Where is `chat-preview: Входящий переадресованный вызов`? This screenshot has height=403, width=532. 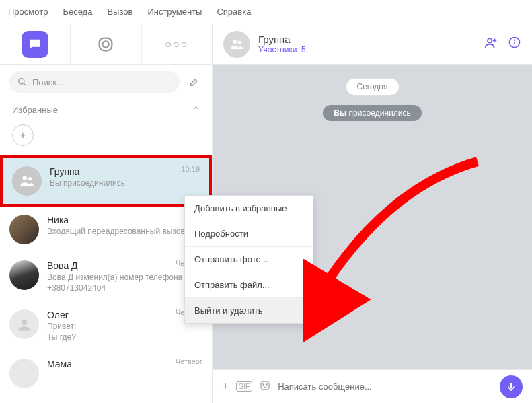
chat-preview: Входящий переадресованный вызов is located at coordinates (125, 232).